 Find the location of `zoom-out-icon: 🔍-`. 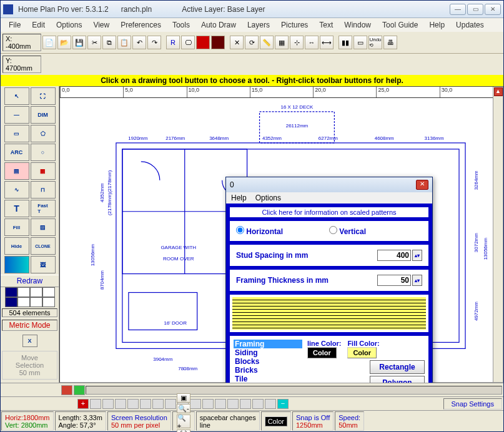

zoom-out-icon: 🔍- is located at coordinates (184, 408).